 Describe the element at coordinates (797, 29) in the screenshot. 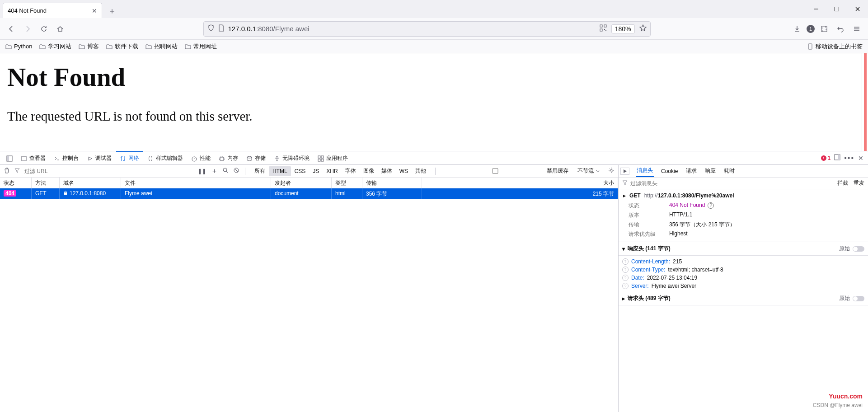

I see `downloads-button` at that location.